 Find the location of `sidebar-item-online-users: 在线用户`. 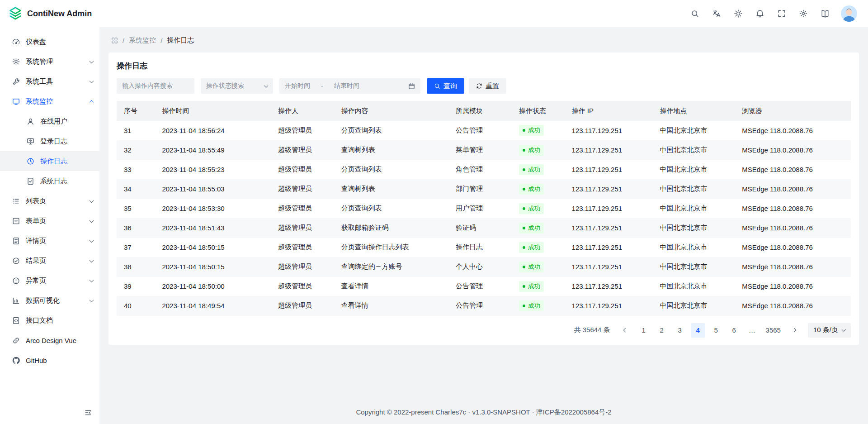

sidebar-item-online-users: 在线用户 is located at coordinates (50, 121).